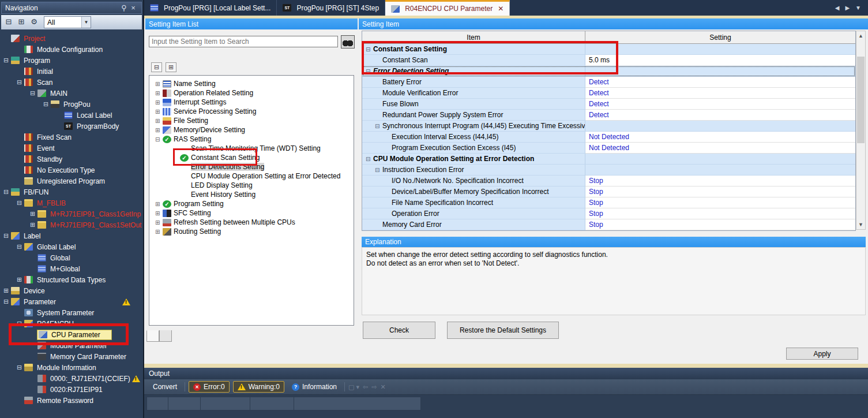  Describe the element at coordinates (21, 22) in the screenshot. I see `expand-tree-icon: ⊞` at that location.